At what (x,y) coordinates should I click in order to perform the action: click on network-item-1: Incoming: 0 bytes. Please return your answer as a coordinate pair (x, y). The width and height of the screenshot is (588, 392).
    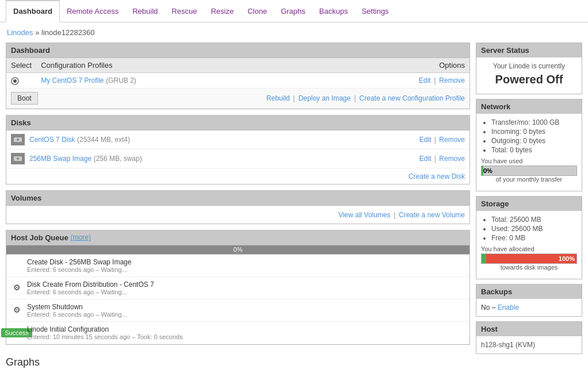
    Looking at the image, I should click on (534, 132).